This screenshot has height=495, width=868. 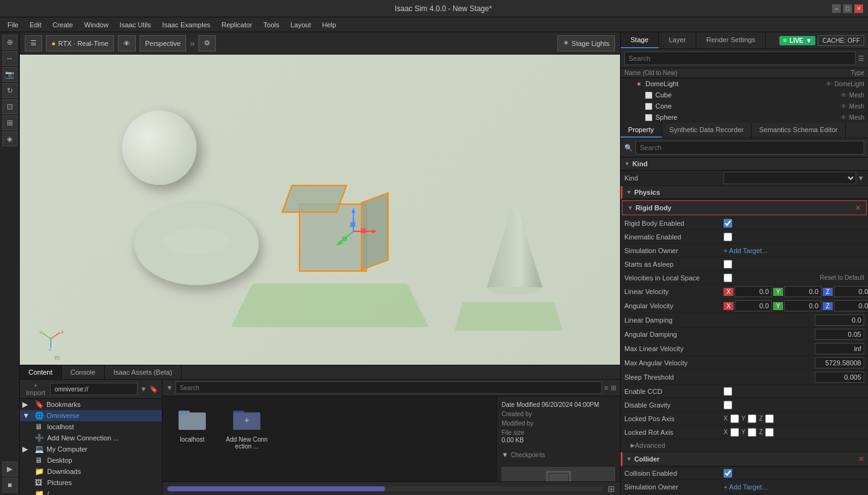 I want to click on tab-synthetic-data: Synthetic Data Recorder, so click(x=707, y=130).